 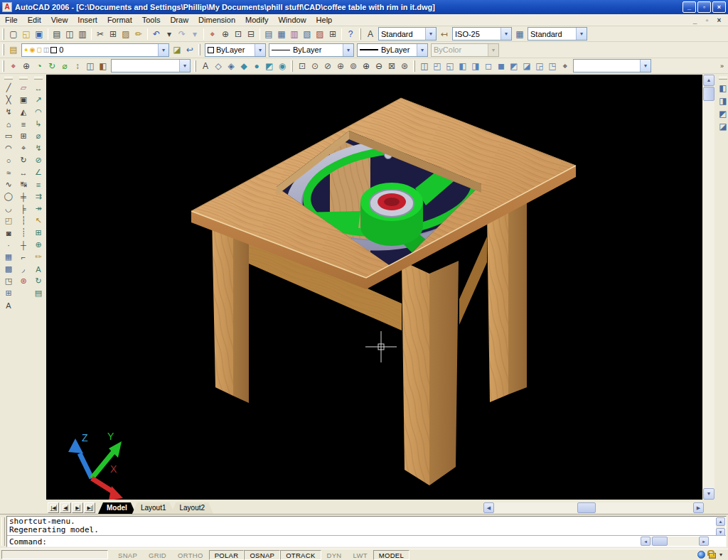 What do you see at coordinates (244, 66) in the screenshot?
I see `flat-shaded-button: ◆` at bounding box center [244, 66].